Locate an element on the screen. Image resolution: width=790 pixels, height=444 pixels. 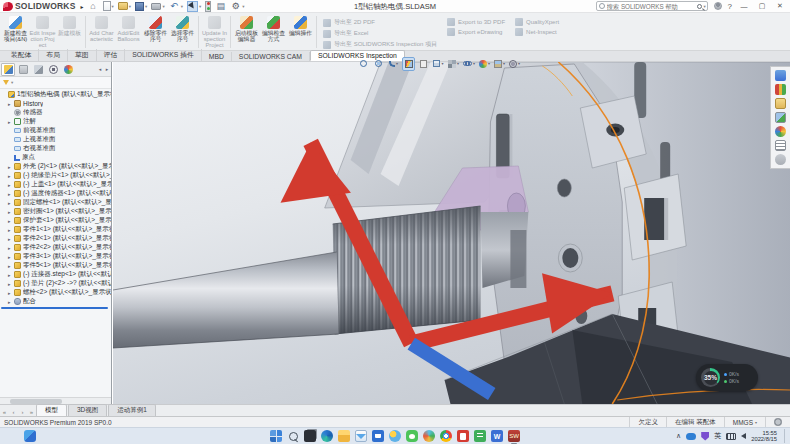
new-document-button: ▾ is located at coordinates (108, 6).